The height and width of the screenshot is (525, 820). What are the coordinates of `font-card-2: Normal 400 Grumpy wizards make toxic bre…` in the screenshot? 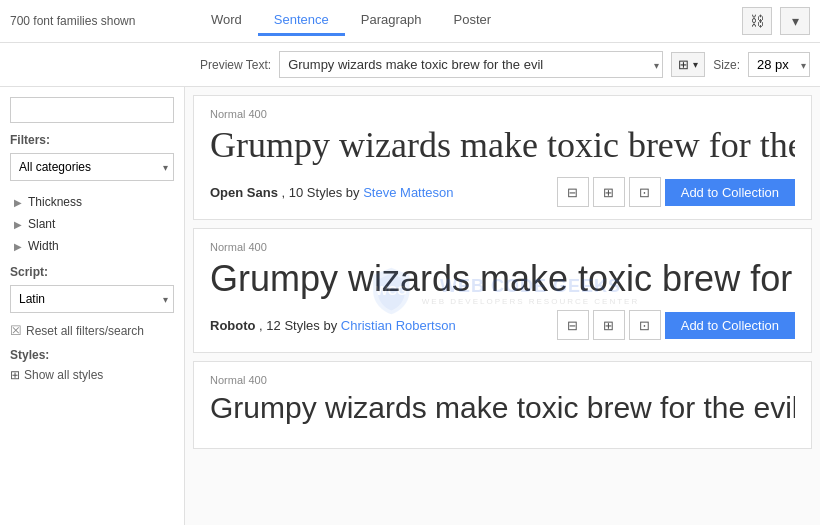 It's located at (502, 405).